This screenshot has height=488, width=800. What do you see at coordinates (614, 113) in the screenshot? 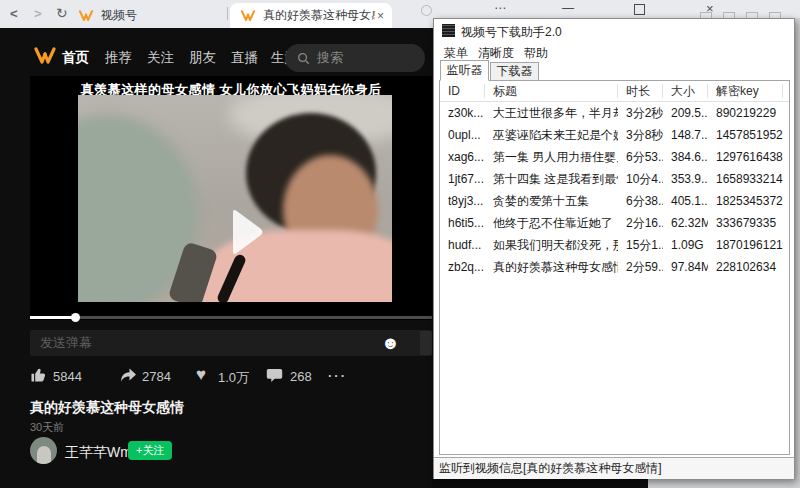
I see `table-row: z30k...大王过世很多年，半月却有...3分2秒209.5...890219…` at bounding box center [614, 113].